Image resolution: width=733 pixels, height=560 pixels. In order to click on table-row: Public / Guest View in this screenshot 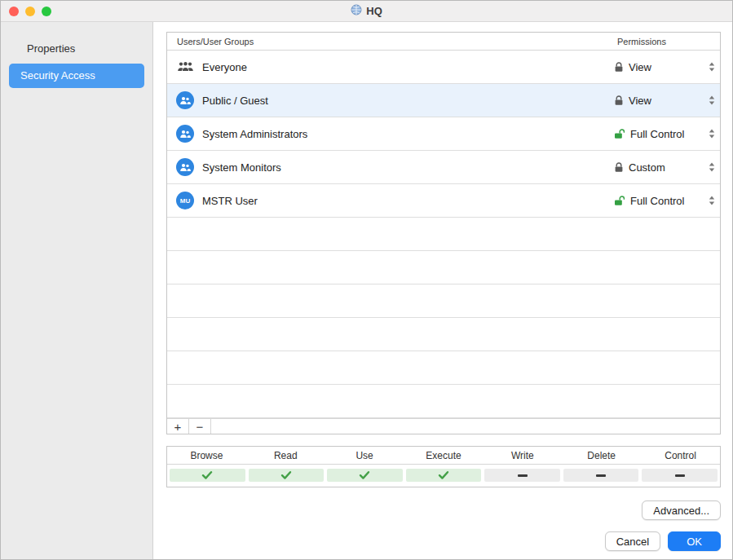, I will do `click(444, 101)`.